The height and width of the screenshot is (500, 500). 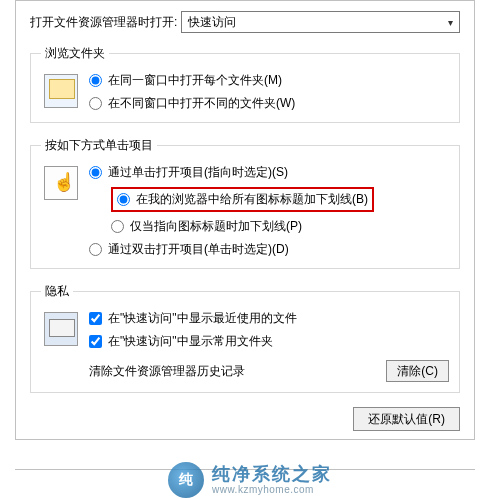 What do you see at coordinates (202, 318) in the screenshot?
I see `check-recent-files-label: 在"快速访问"中显示最近使用的文件` at bounding box center [202, 318].